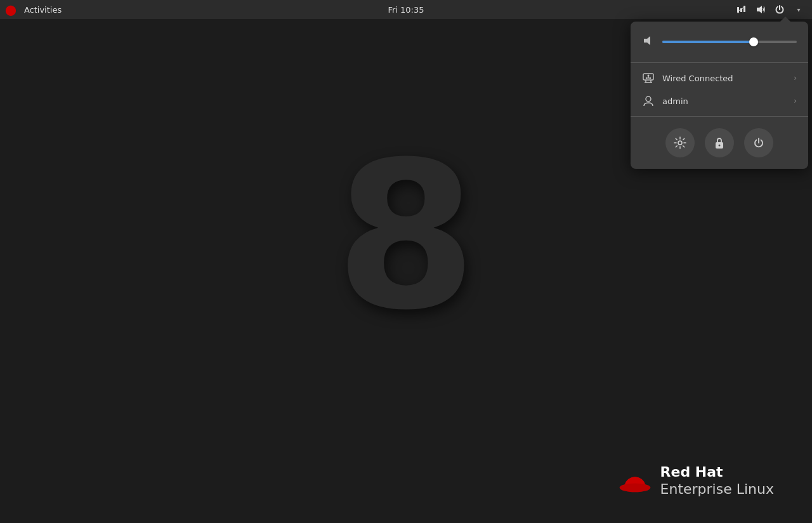 This screenshot has width=812, height=523. Describe the element at coordinates (719, 101) in the screenshot. I see `user-menu-item: admin ›` at that location.